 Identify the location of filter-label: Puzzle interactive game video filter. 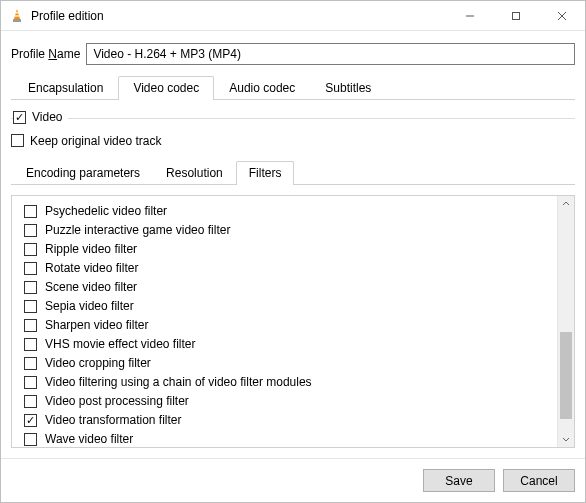
(138, 230).